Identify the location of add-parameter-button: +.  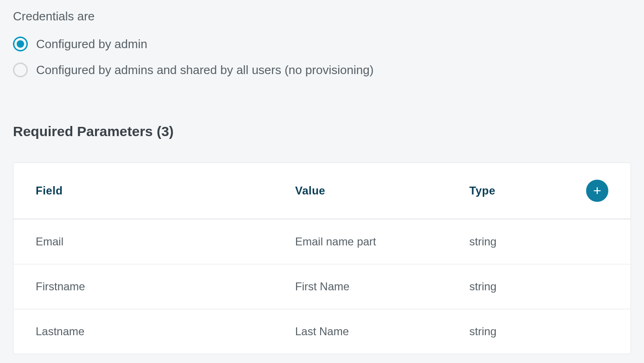
(597, 191).